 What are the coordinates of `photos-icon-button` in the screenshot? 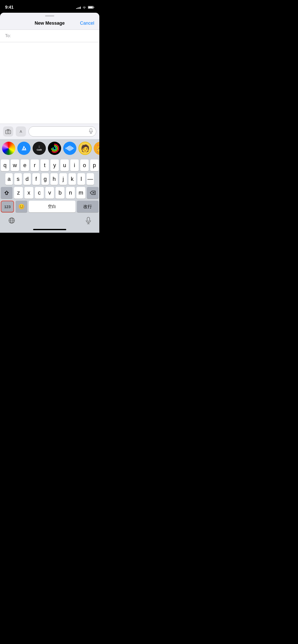 It's located at (9, 148).